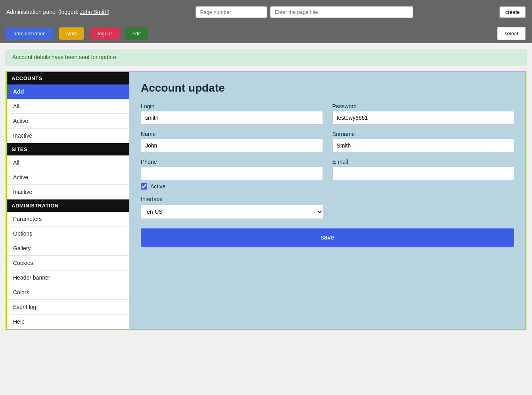 The image size is (532, 395). I want to click on sidebar-item-event-log: Event log, so click(68, 307).